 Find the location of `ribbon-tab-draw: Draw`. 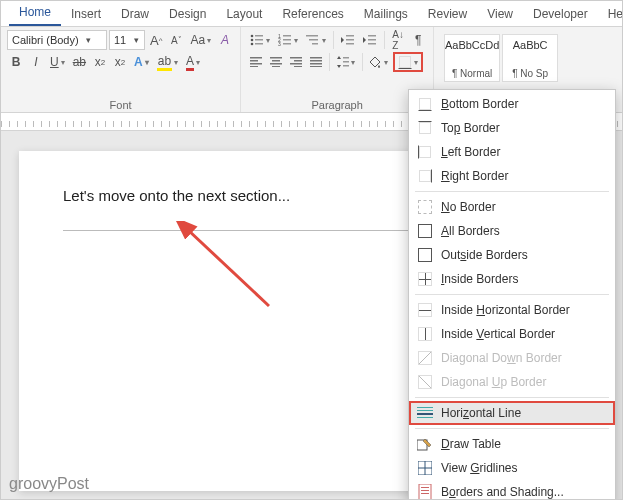

ribbon-tab-draw: Draw is located at coordinates (135, 14).